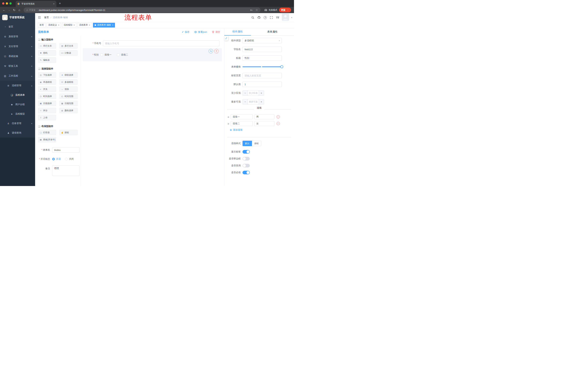 The height and width of the screenshot is (372, 588). What do you see at coordinates (47, 46) in the screenshot?
I see `palette-item-single-text: ▭单行文本` at bounding box center [47, 46].